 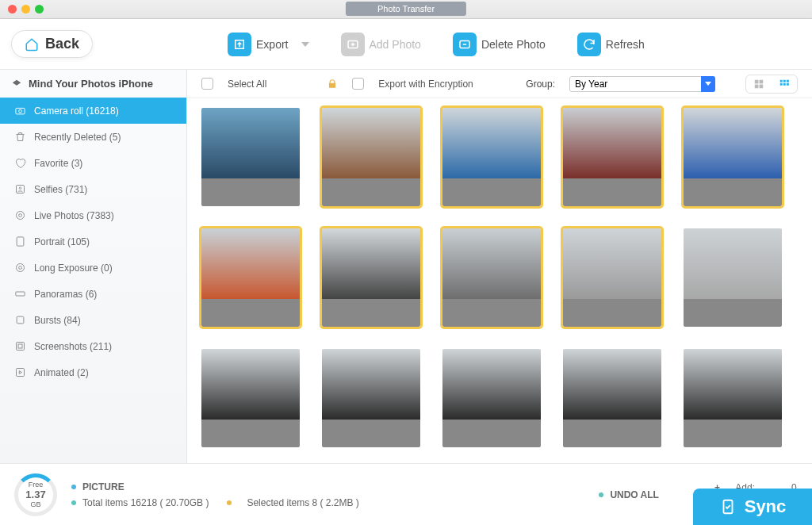 I want to click on sidebar-item-camera: Camera roll (16218), so click(x=94, y=111).